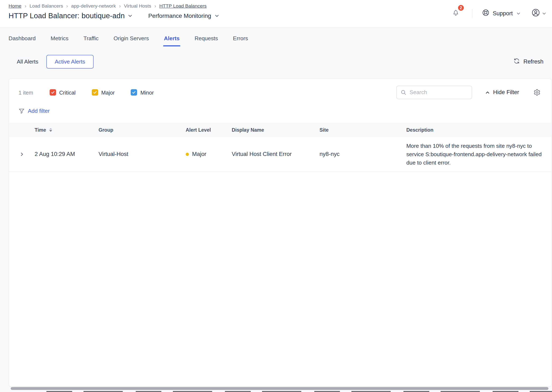 Image resolution: width=552 pixels, height=392 pixels. What do you see at coordinates (280, 130) in the screenshot?
I see `table-header: Time Group Alert Level Display Name Site…` at bounding box center [280, 130].